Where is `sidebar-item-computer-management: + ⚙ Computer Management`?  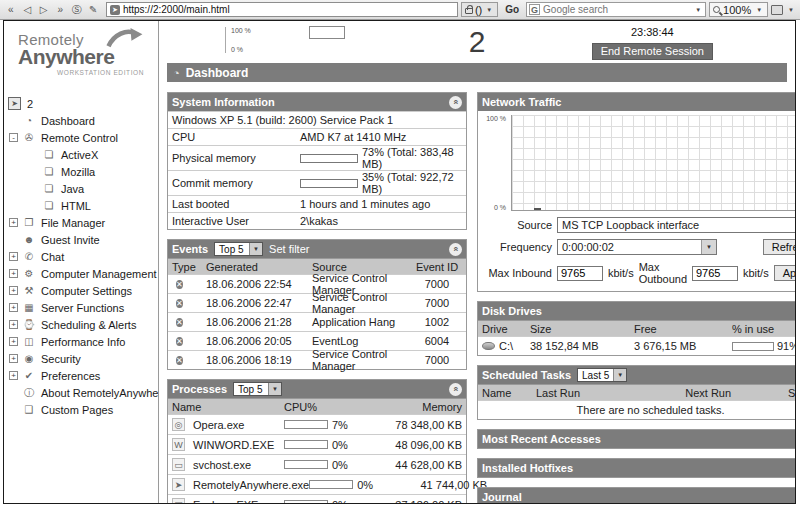
sidebar-item-computer-management: + ⚙ Computer Management is located at coordinates (81, 274).